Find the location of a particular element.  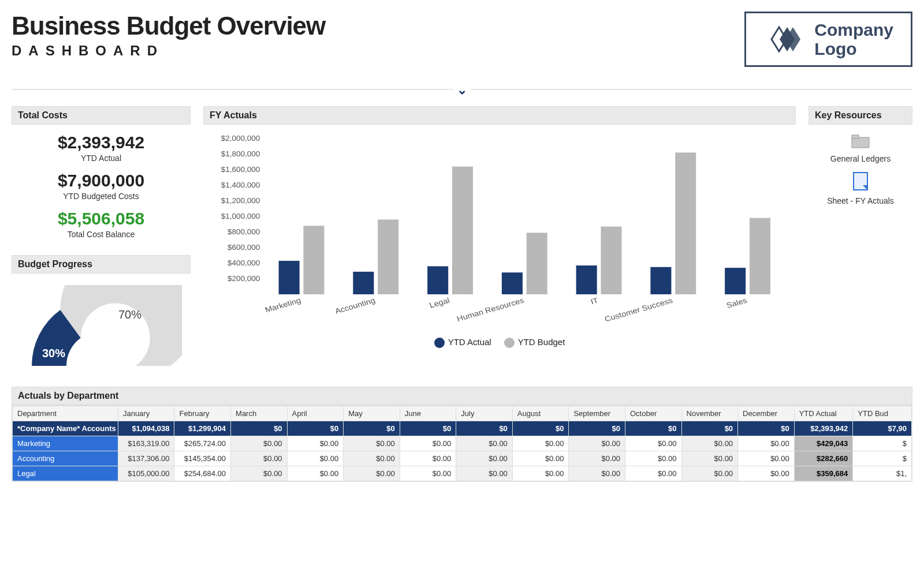

table-header-cell: October is located at coordinates (653, 414).